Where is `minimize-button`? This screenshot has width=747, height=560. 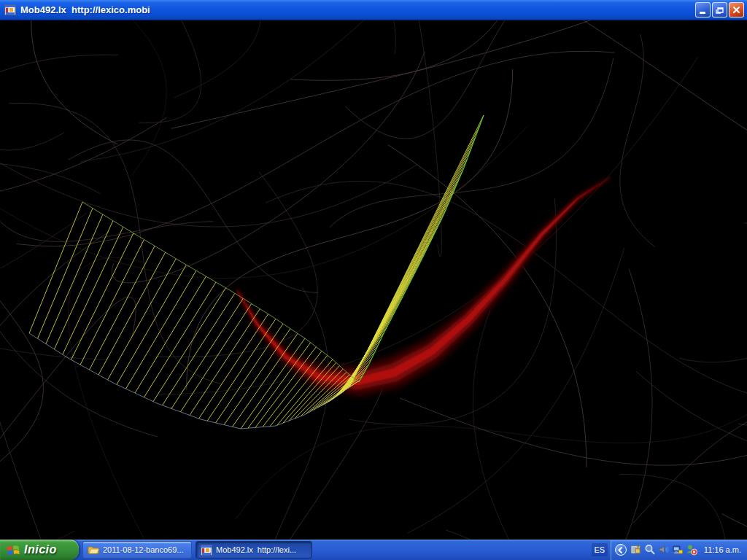
minimize-button is located at coordinates (703, 10).